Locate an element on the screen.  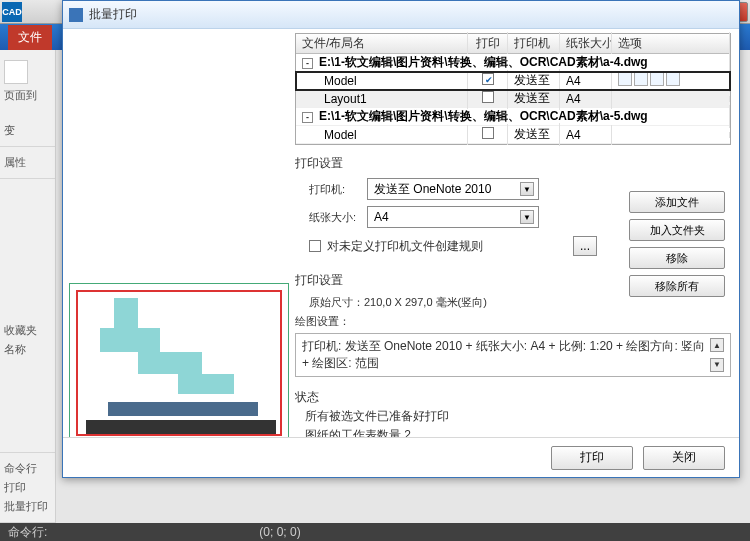
preview-frame is located at coordinates (179, 363).